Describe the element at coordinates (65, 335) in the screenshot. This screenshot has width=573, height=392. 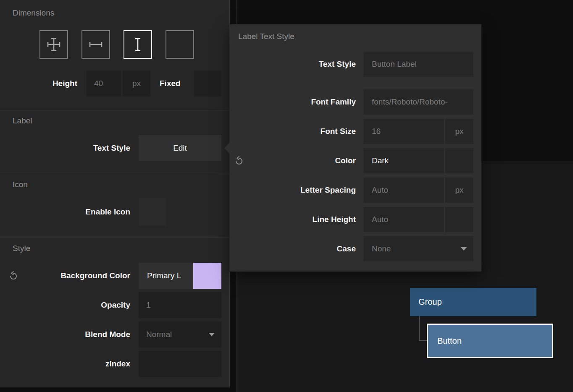
I see `blend-mode-label: Blend Mode` at that location.